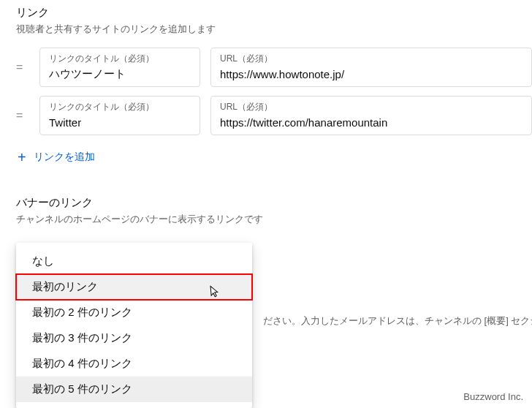 This screenshot has height=408, width=532. What do you see at coordinates (134, 262) in the screenshot?
I see `dropdown-option-none: なし` at bounding box center [134, 262].